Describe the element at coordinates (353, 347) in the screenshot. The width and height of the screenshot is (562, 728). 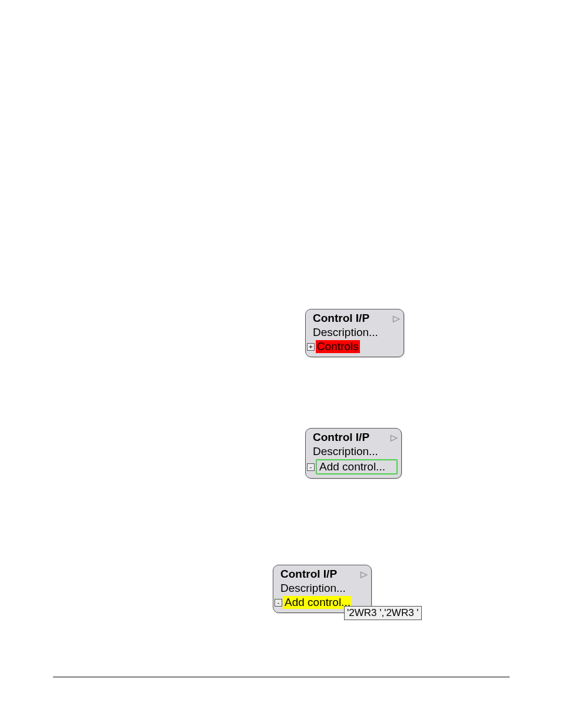
I see `controls-row: + Controls` at that location.